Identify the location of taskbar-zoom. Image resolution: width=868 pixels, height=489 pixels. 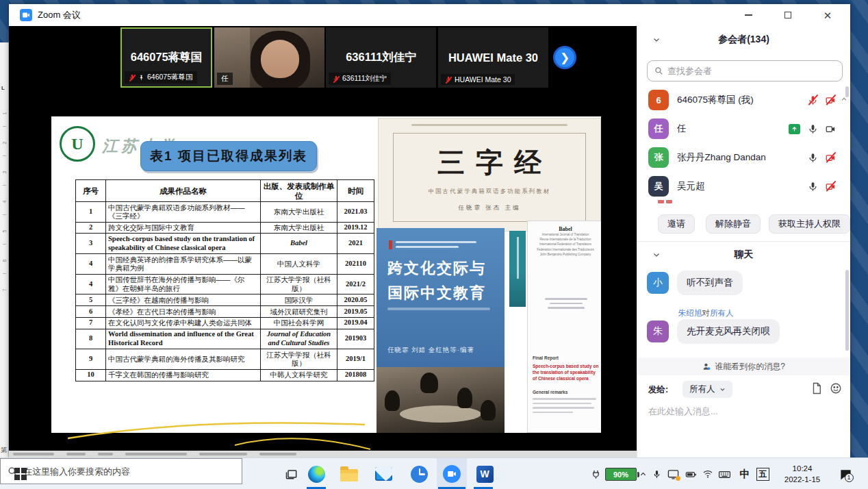
(452, 474).